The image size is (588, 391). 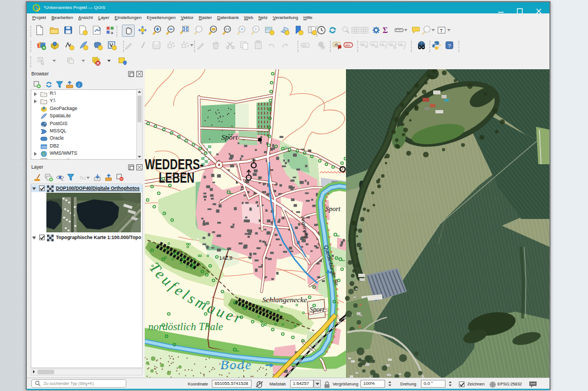 I want to click on svg-text: 142,8, so click(x=226, y=258).